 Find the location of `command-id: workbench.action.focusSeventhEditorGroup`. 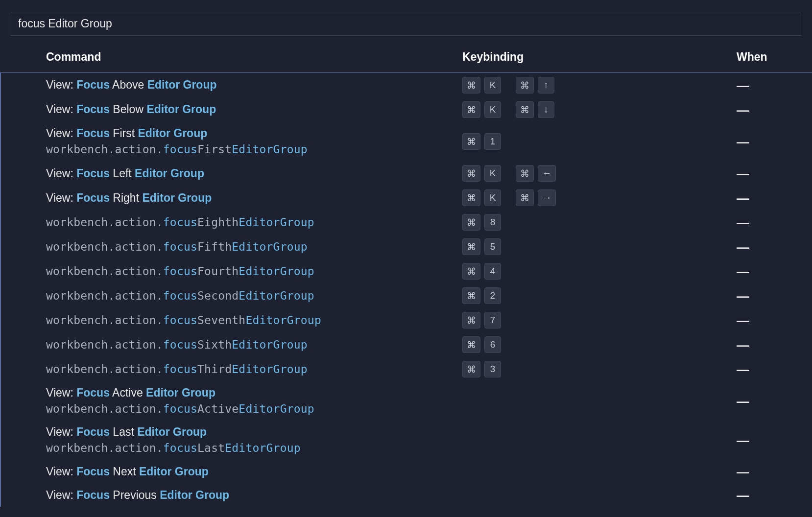

command-id: workbench.action.focusSeventhEditorGroup is located at coordinates (254, 320).